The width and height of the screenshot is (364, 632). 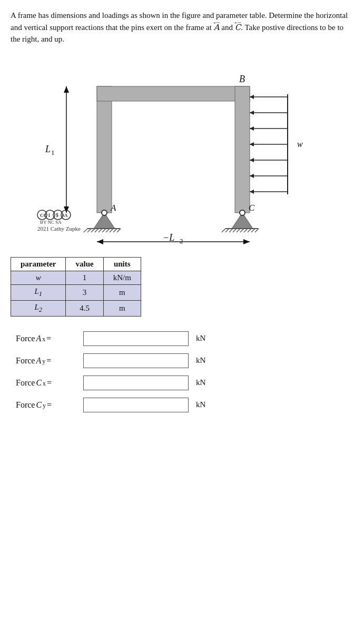 What do you see at coordinates (113, 208) in the screenshot?
I see `label-A: A` at bounding box center [113, 208].